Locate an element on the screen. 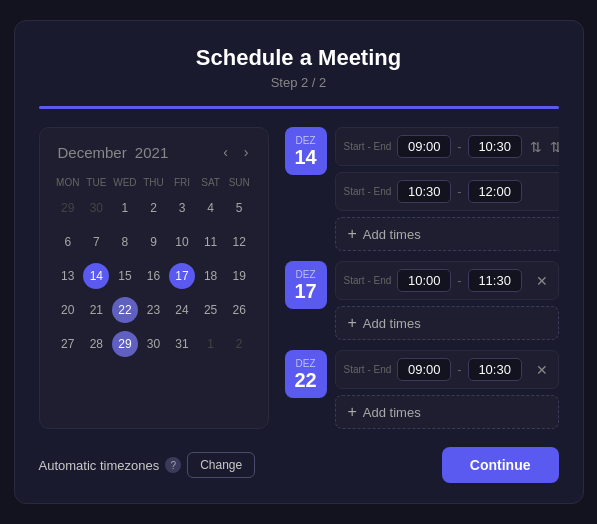 This screenshot has height=524, width=597. calendar-nav: ‹ › is located at coordinates (236, 152).